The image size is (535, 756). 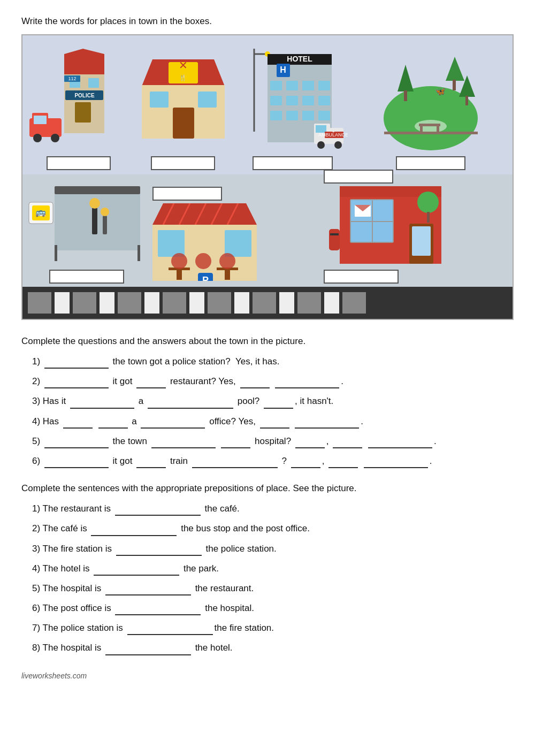 I want to click on q3-text3: pool?, so click(x=249, y=401).